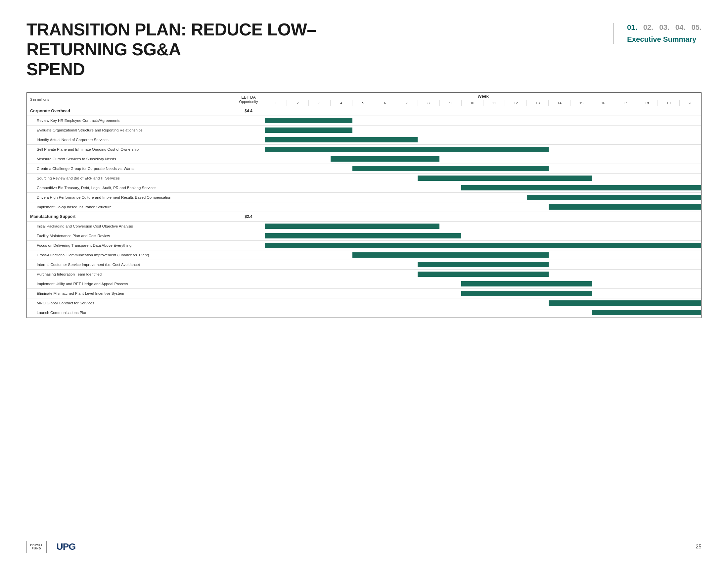 The image size is (728, 563). What do you see at coordinates (129, 140) in the screenshot?
I see `row-label: Identify Actual Need of Corporate Servic…` at bounding box center [129, 140].